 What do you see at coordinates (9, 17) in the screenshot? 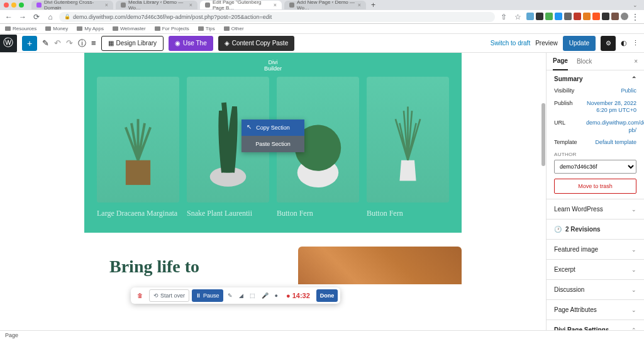
I see `back-button: ←` at bounding box center [9, 17].